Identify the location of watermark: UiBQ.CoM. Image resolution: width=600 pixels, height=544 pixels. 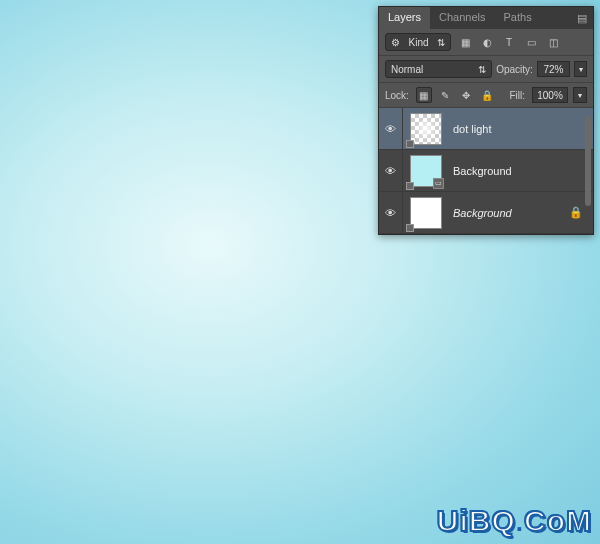
(514, 521).